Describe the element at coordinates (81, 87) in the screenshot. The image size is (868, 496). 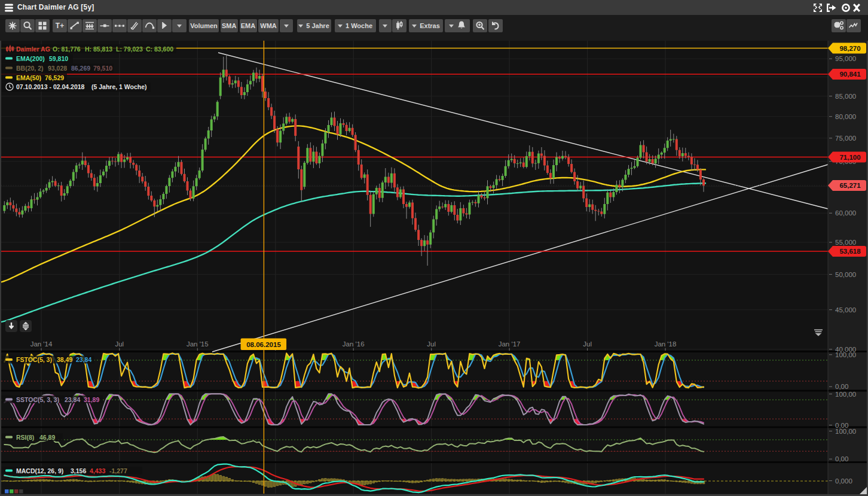
I see `svg-text:07.10.2013 - 02.04.2018(5 Jahr: 07.10.2013 - 02.04.2018(5 Jahre, 1 Woche…` at that location.